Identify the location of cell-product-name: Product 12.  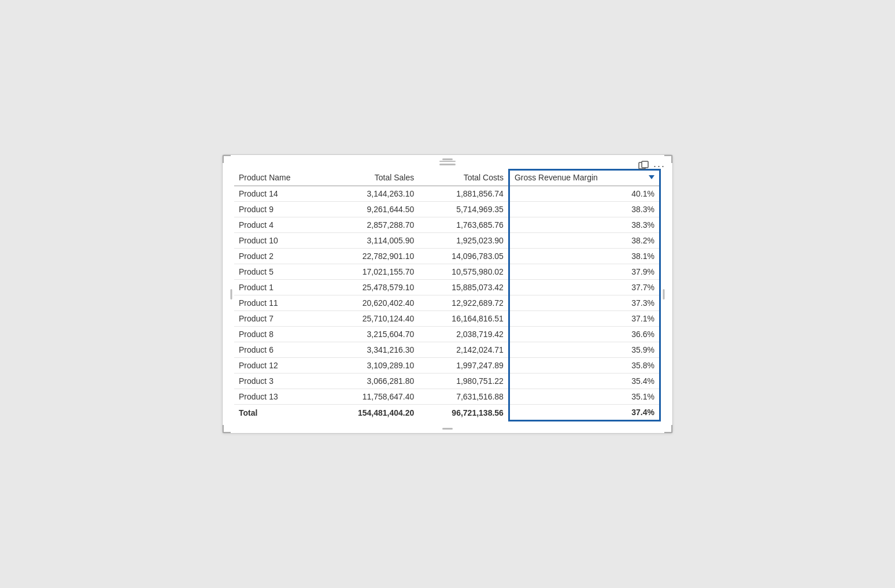
(279, 365).